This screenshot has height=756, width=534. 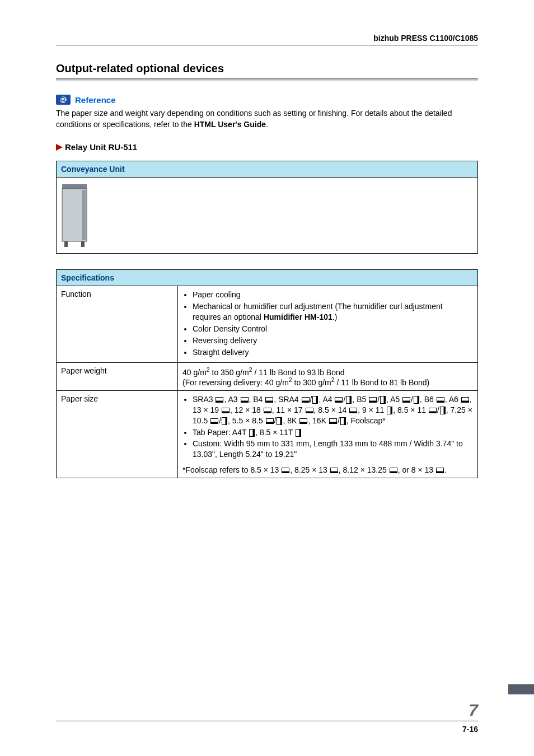 What do you see at coordinates (328, 376) in the screenshot?
I see `spec-value: 40 g/m2 to 350 g/m2 / 11 lb Bond to 93 l…` at bounding box center [328, 376].